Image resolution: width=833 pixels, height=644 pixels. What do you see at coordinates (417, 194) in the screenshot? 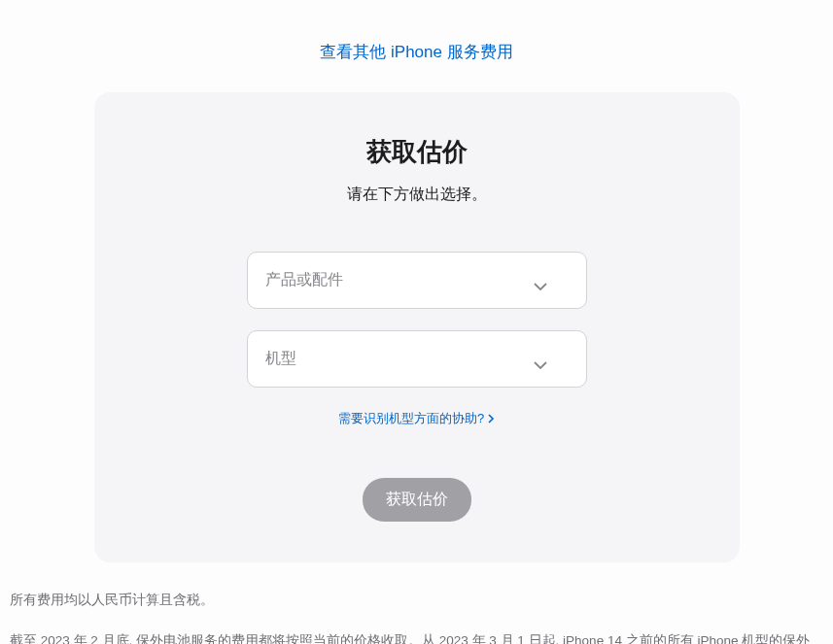
I see `card-subtitle: 请在下方做出选择。` at bounding box center [417, 194].